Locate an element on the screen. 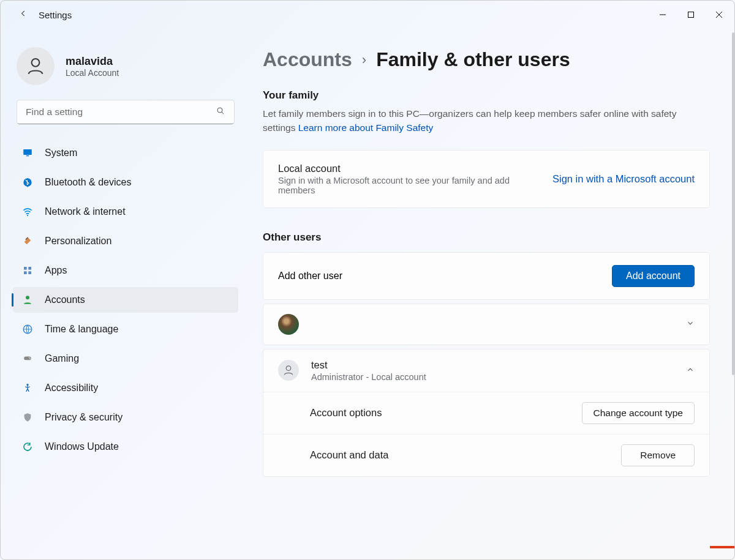 The height and width of the screenshot is (560, 735). sidebar-item-label: Accounts is located at coordinates (65, 300).